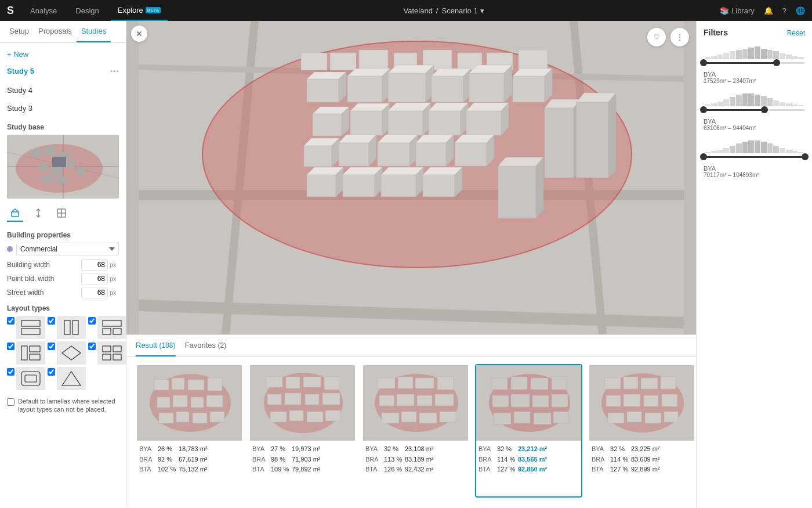 This screenshot has height=508, width=812. What do you see at coordinates (68, 405) in the screenshot?
I see `default-lamellas-label: Default to lamellas where selected layou…` at bounding box center [68, 405].